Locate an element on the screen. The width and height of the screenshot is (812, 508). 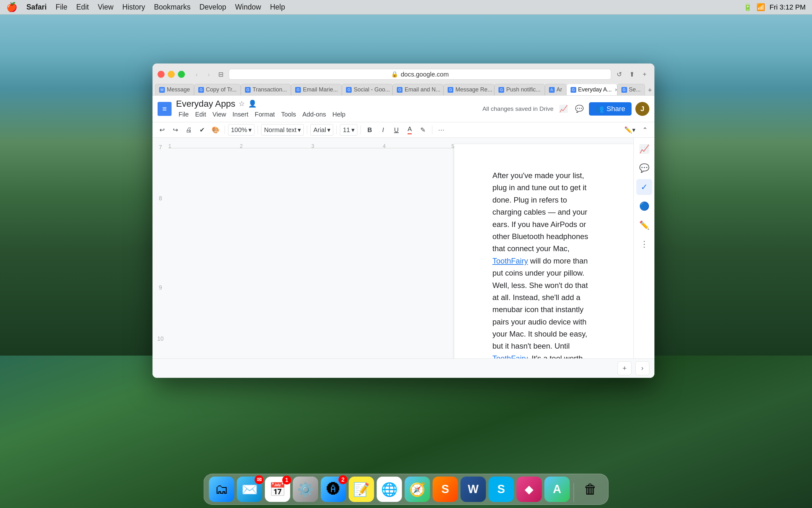
browser-tab-email-marie: G Email Marie... is located at coordinates (317, 89).